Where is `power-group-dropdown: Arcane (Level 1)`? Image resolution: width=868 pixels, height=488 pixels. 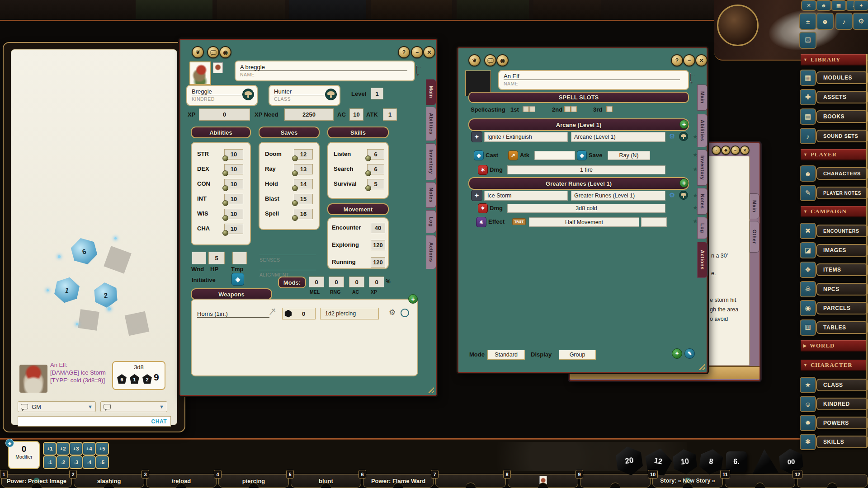
power-group-dropdown: Arcane (Level 1) is located at coordinates (618, 137).